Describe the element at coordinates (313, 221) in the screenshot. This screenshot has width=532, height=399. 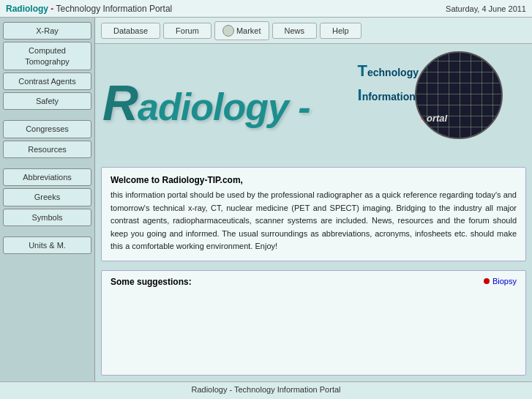
I see `welcome-text: this information portal should be used b…` at that location.